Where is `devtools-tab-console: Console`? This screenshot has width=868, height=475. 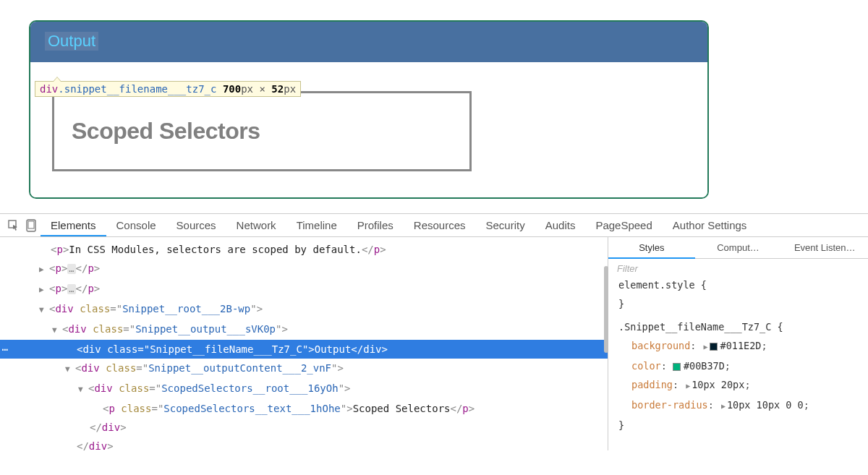 devtools-tab-console: Console is located at coordinates (136, 226).